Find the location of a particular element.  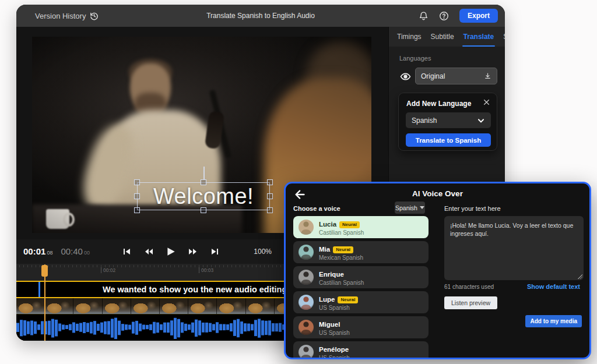

overlay-text: Welcome! is located at coordinates (203, 196).